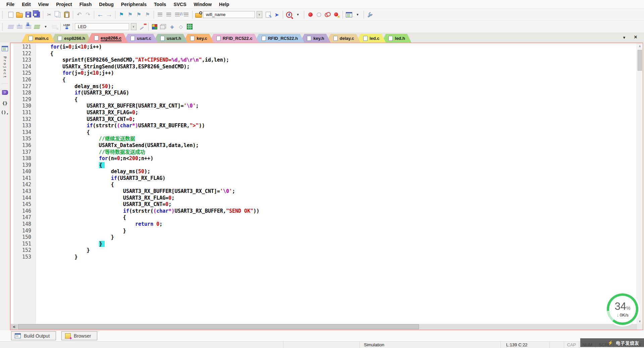  I want to click on menu-peripherals: Peripherals, so click(134, 4).